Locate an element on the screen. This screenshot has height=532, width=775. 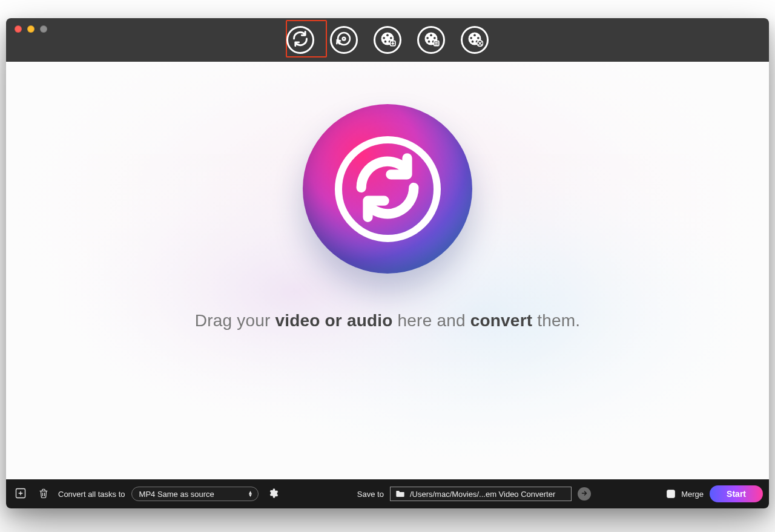
save-path-field: /Users/mac/Movies/...em Video Converter is located at coordinates (481, 494).